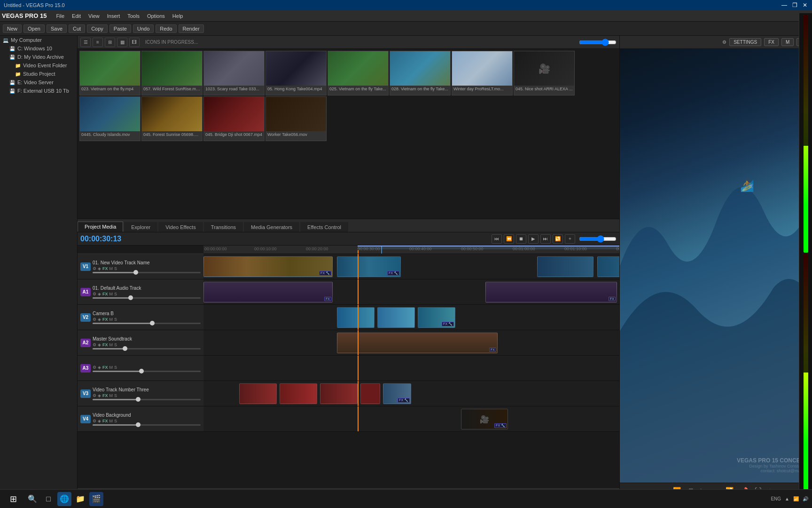  What do you see at coordinates (544, 73) in the screenshot?
I see `media-thumb-8: 🎥 045. Nice shot ARRI ALEXA ...` at bounding box center [544, 73].